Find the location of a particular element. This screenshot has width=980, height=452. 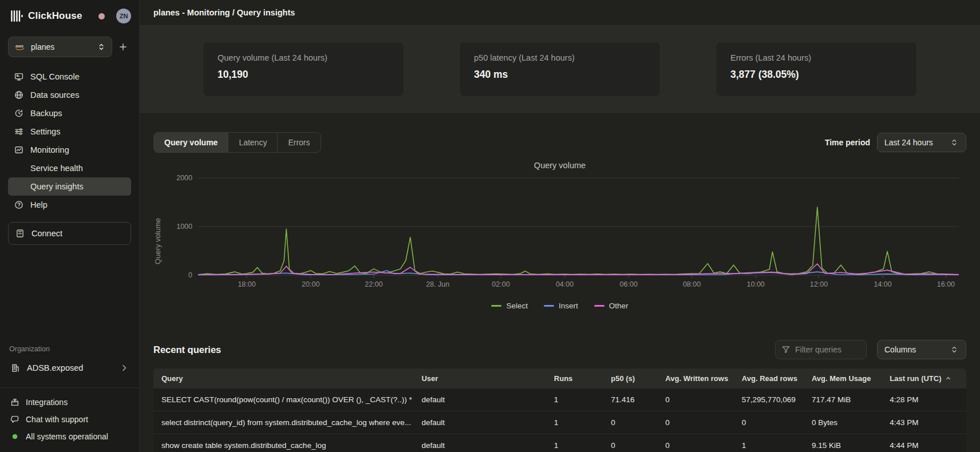

sidebar-item-backups: Backups is located at coordinates (70, 113).